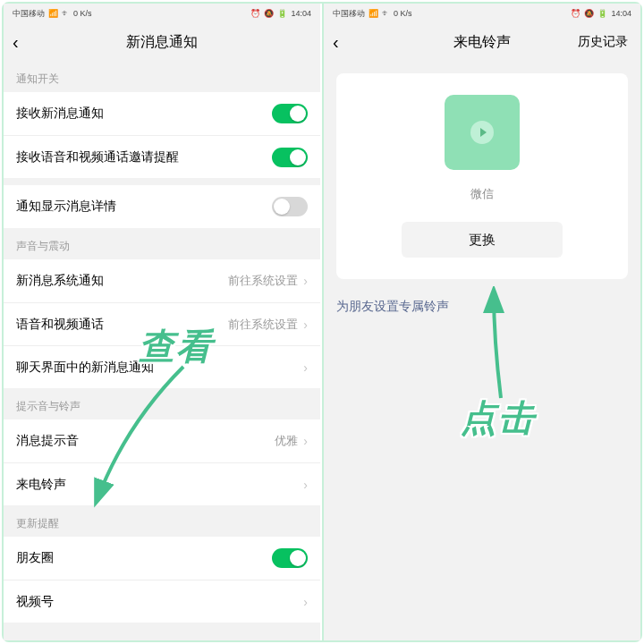  What do you see at coordinates (145, 441) in the screenshot?
I see `row-label: 消息提示音` at bounding box center [145, 441].